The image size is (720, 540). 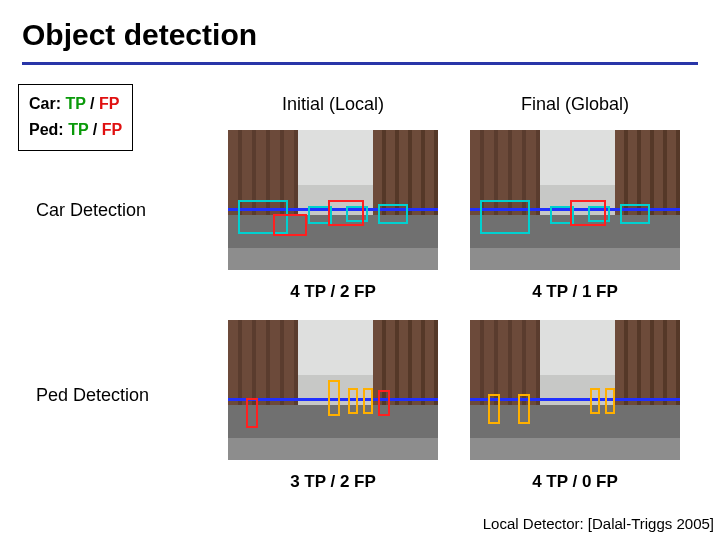 I want to click on result-car-local: 4 TP / 2 FP, so click(x=333, y=292).